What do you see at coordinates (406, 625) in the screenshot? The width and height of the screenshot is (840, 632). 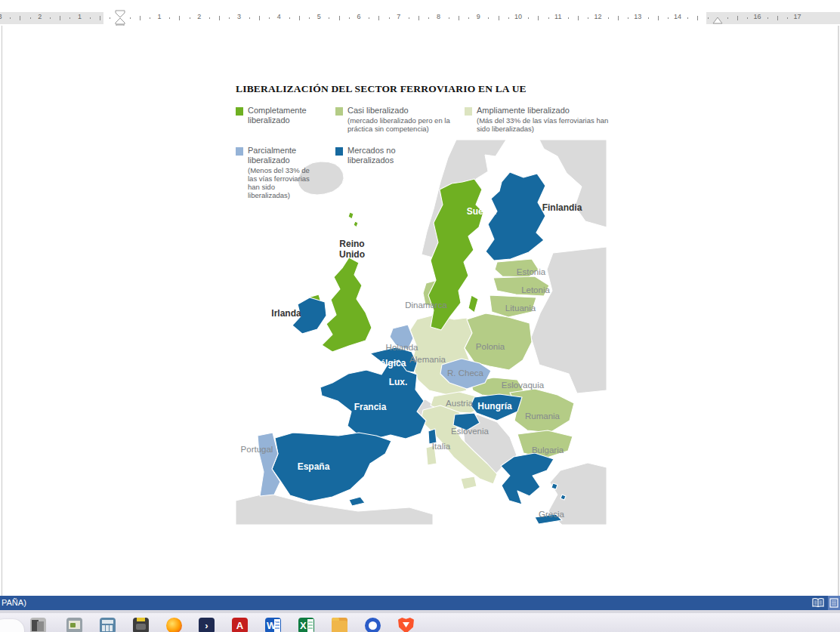 I see `brave-icon` at bounding box center [406, 625].